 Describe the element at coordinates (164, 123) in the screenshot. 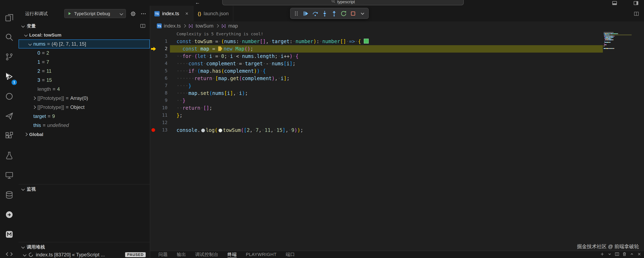

I see `line-number: 12` at that location.